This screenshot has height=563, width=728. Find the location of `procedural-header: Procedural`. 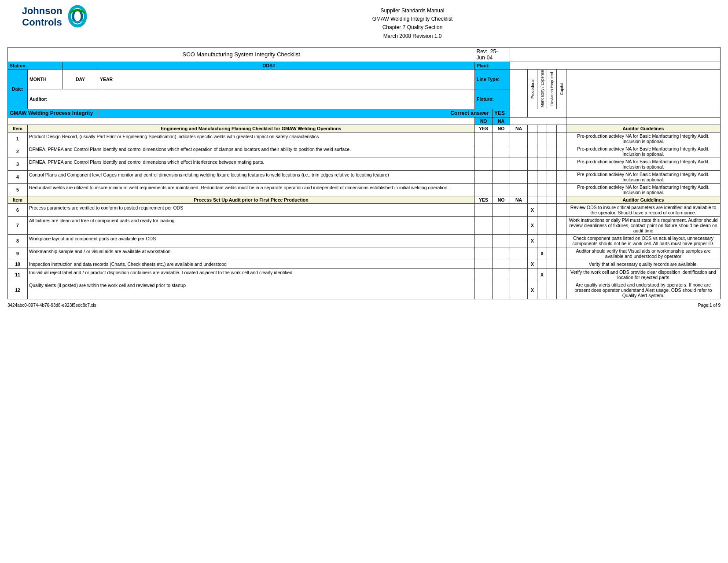

procedural-header: Procedural is located at coordinates (533, 89).